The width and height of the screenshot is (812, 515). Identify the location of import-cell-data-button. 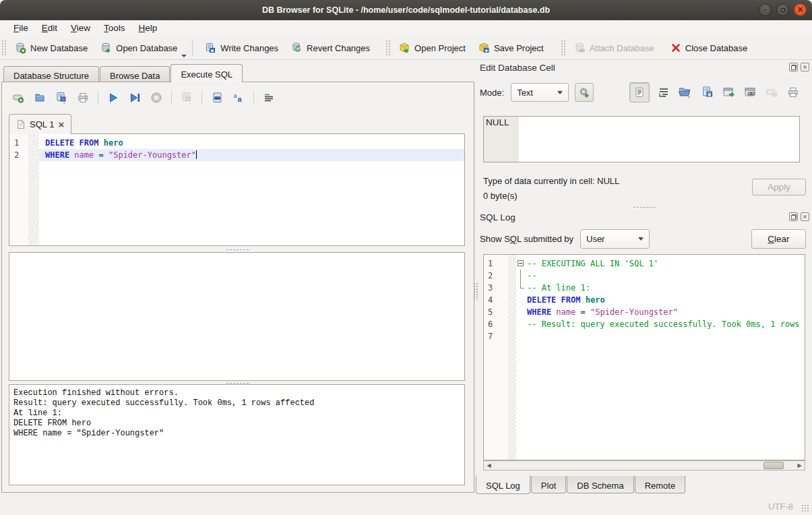
(685, 92).